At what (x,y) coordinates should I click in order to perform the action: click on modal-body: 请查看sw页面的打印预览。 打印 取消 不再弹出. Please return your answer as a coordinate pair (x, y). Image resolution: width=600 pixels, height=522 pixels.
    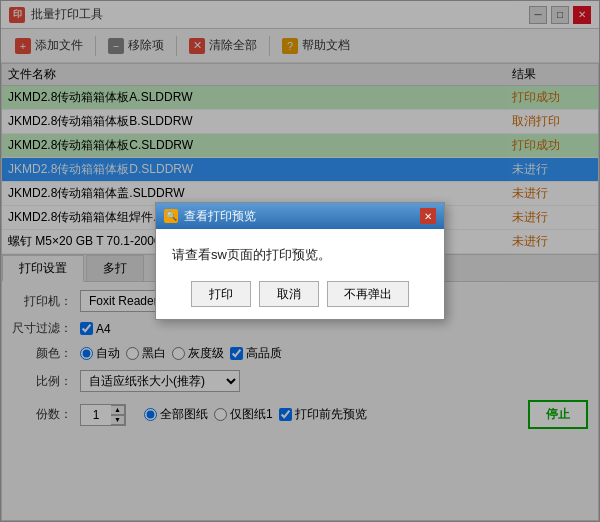
    Looking at the image, I should click on (300, 274).